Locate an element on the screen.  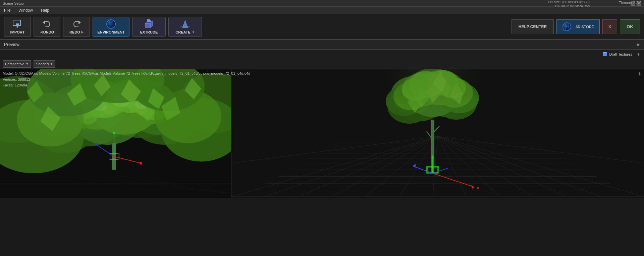
projection-dropdown-icon: ▼ is located at coordinates (27, 64).